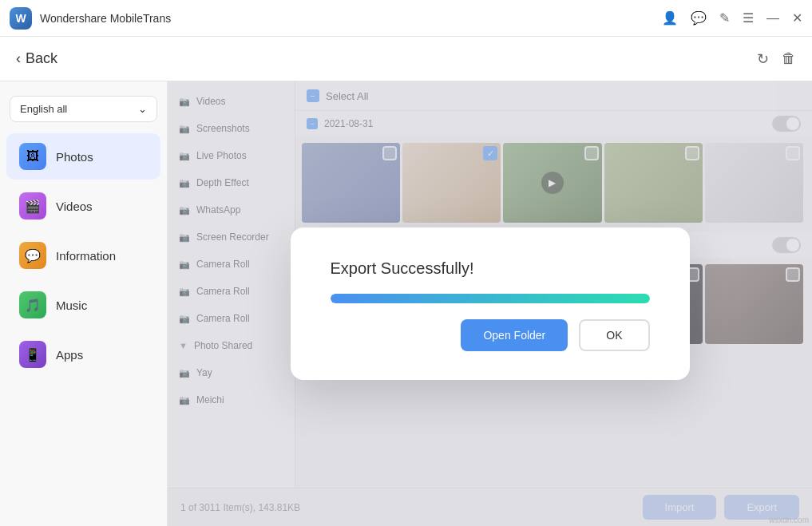 This screenshot has width=812, height=526. What do you see at coordinates (33, 156) in the screenshot?
I see `photos-icon: 🖼` at bounding box center [33, 156].